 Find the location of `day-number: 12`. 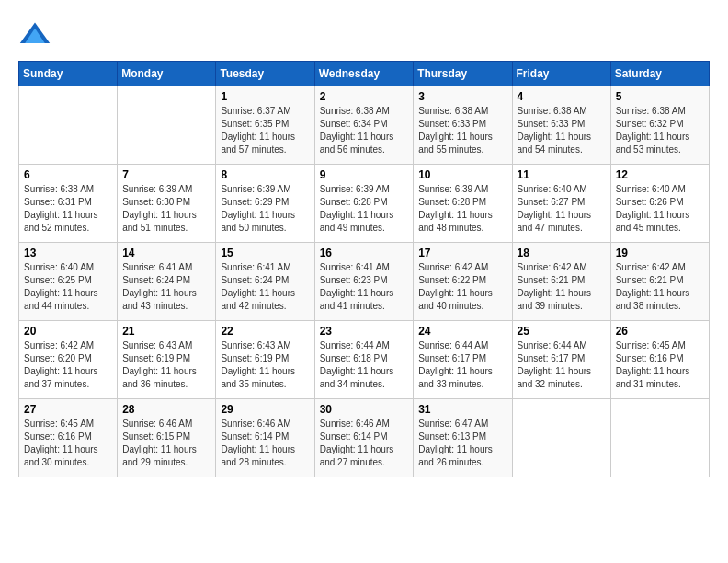

day-number: 12 is located at coordinates (660, 175).